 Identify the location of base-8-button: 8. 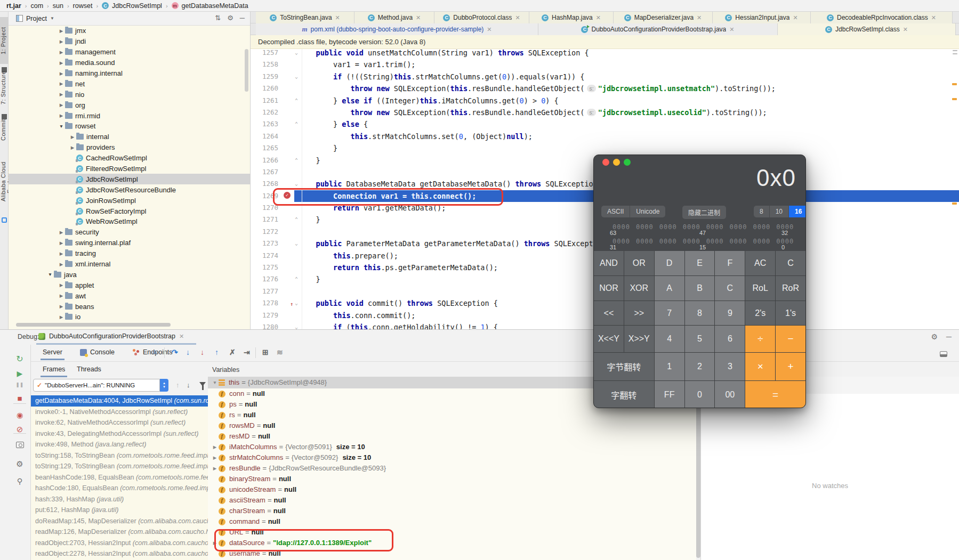
(762, 212).